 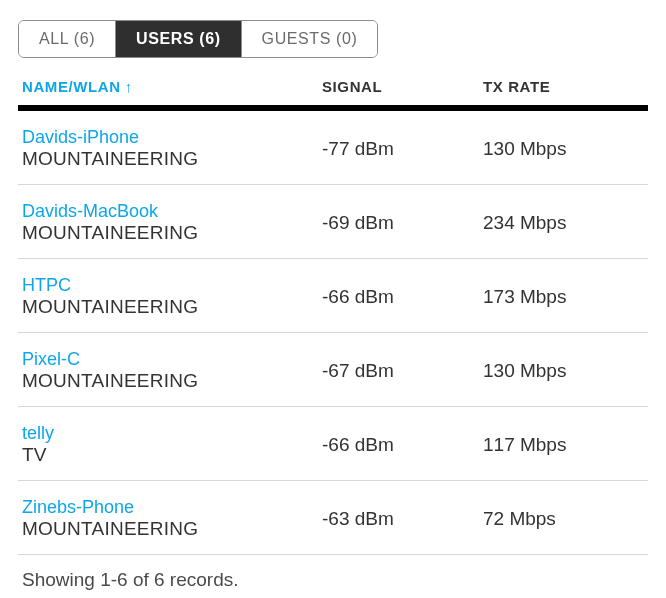 I want to click on name-wlan-cell: Zinebs-PhoneMOUNTAINEERING, so click(x=172, y=518).